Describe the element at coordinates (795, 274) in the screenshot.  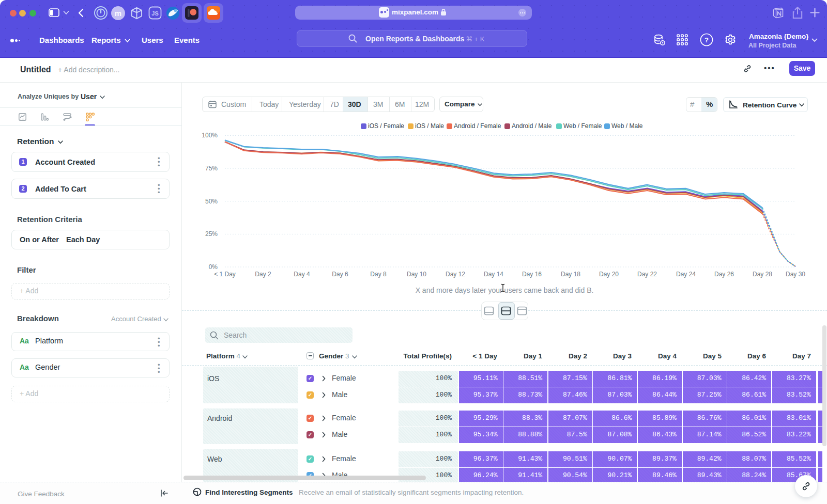
I see `svg-text: Day 30` at that location.